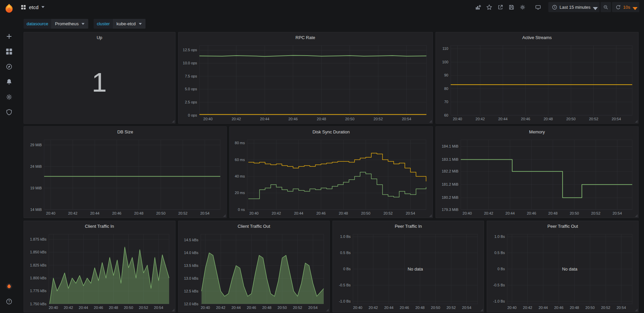 The width and height of the screenshot is (644, 313). I want to click on svg-text: 60, so click(446, 115).